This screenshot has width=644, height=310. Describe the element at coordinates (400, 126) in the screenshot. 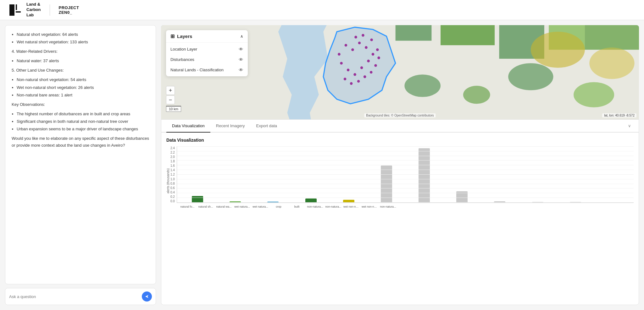

I see `tabs-row: Data Visualization Recent Imagery Export…` at that location.